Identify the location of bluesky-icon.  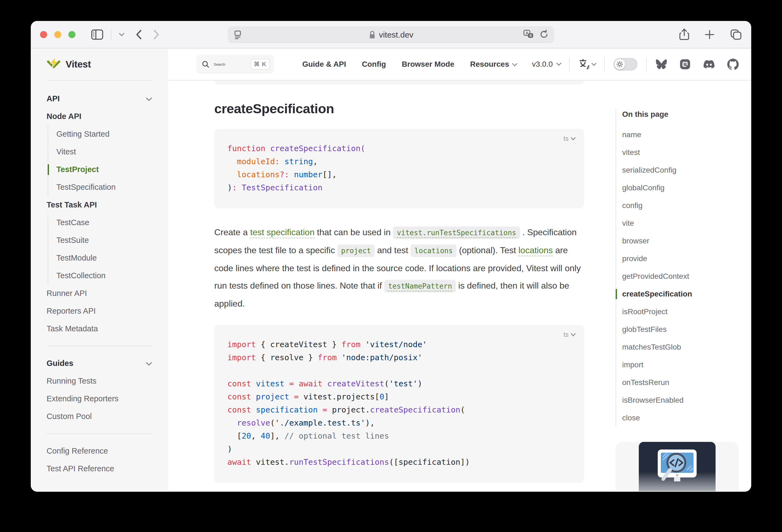
(662, 64).